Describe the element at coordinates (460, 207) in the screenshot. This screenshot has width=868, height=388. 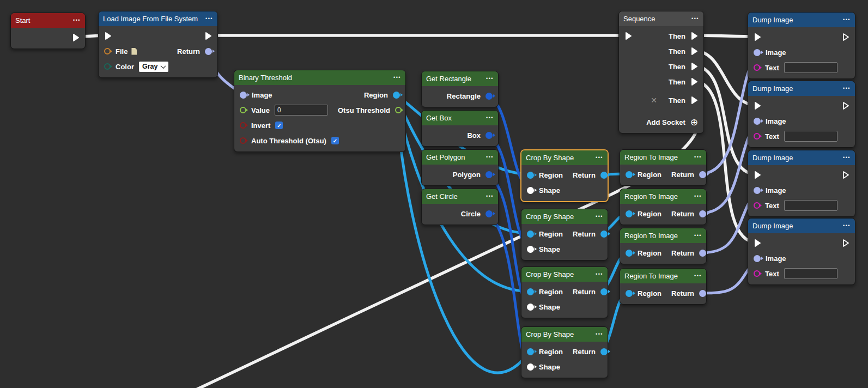
I see `node-get-circle: Get Circle ••• Circle` at that location.